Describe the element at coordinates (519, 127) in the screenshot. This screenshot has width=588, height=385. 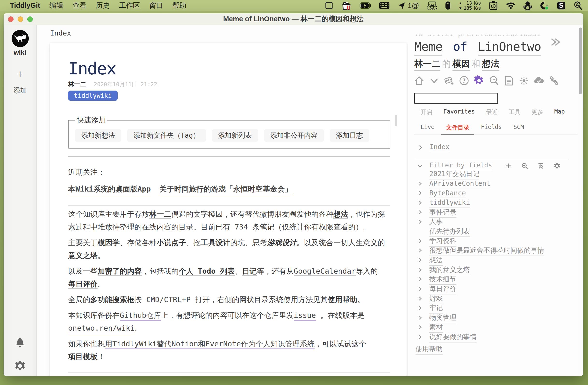
I see `sidebar-subtab: SCM` at that location.